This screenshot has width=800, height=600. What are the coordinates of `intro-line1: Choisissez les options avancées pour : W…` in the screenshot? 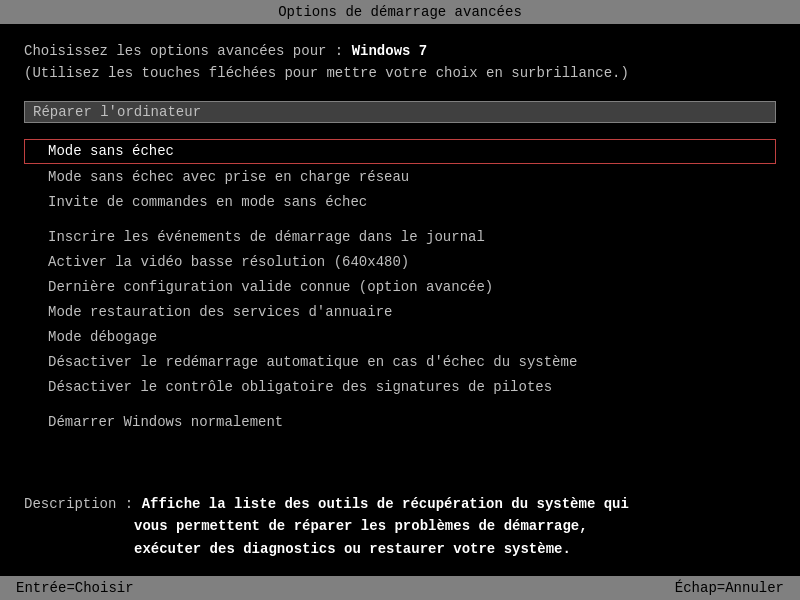 It's located at (400, 51).